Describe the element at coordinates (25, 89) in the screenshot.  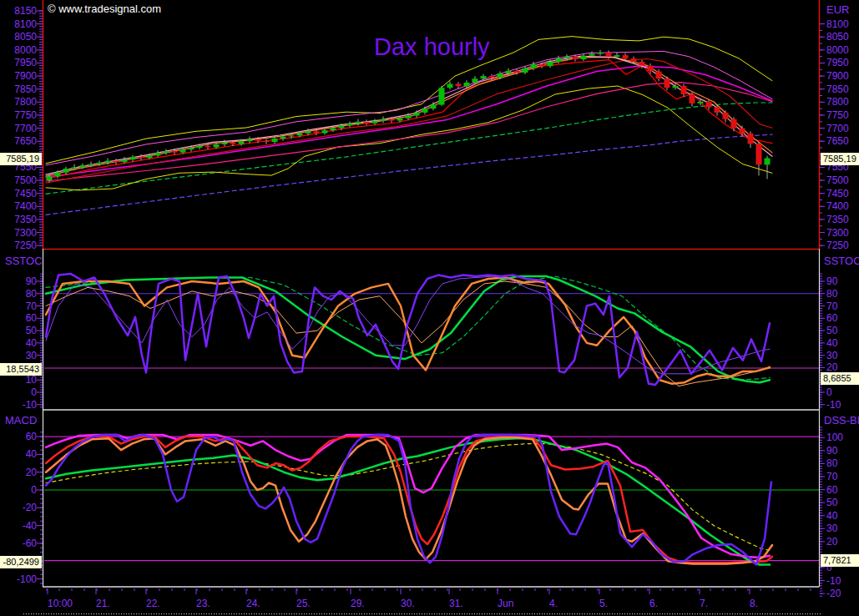
I see `price-axis-label-left: 7850` at that location.